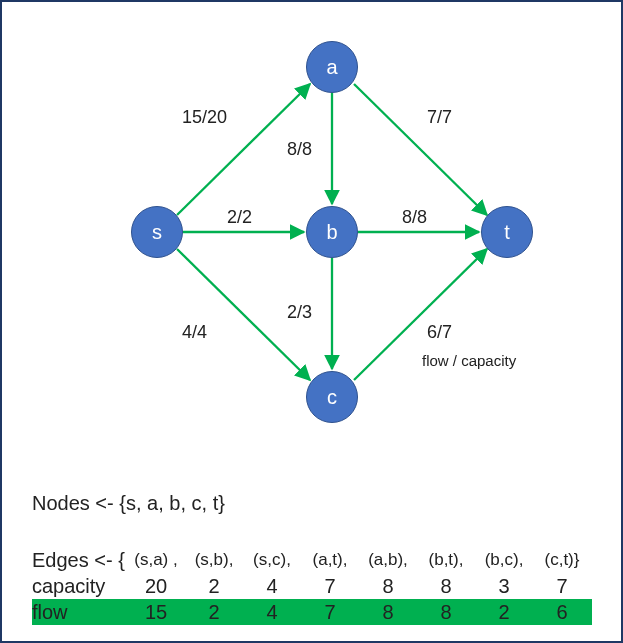  Describe the element at coordinates (157, 232) in the screenshot. I see `node-s: s` at that location.